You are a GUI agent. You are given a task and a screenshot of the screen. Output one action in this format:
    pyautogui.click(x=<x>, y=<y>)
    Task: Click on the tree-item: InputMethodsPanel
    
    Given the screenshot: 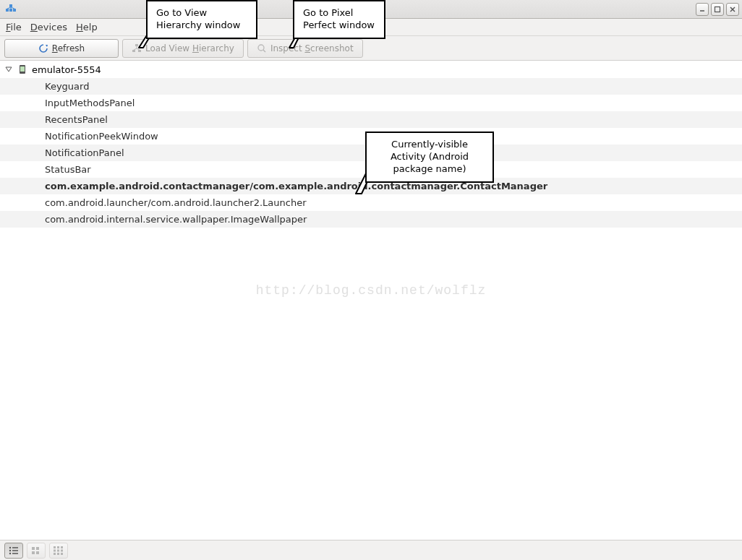 What is the action you would take?
    pyautogui.click(x=371, y=103)
    